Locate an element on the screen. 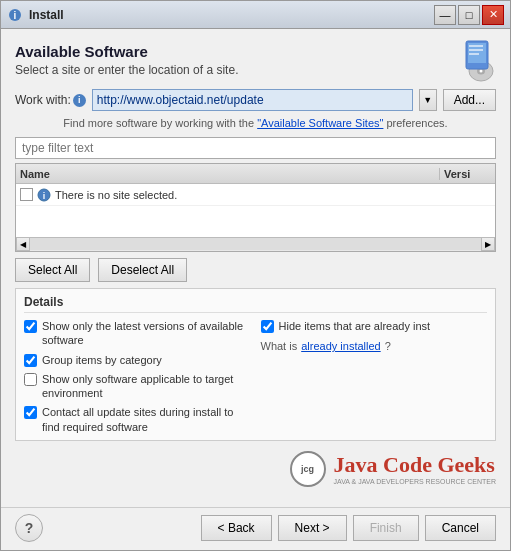 The image size is (511, 551). jcg-circle-text: jcg is located at coordinates (308, 469).